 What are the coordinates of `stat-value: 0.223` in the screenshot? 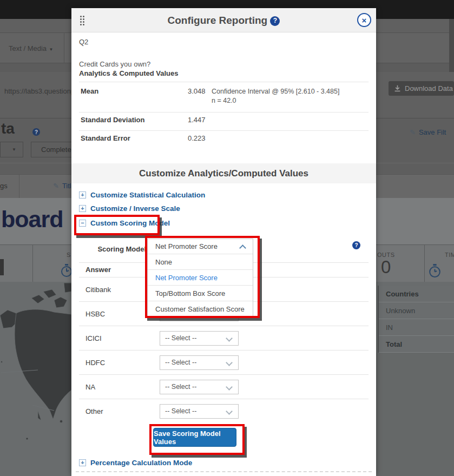 It's located at (198, 138).